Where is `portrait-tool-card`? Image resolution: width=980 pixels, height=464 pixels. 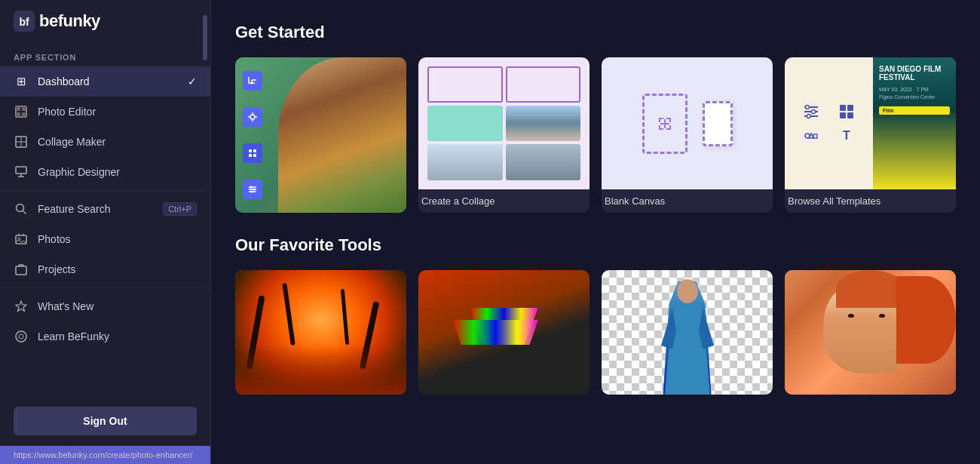 portrait-tool-card is located at coordinates (870, 332).